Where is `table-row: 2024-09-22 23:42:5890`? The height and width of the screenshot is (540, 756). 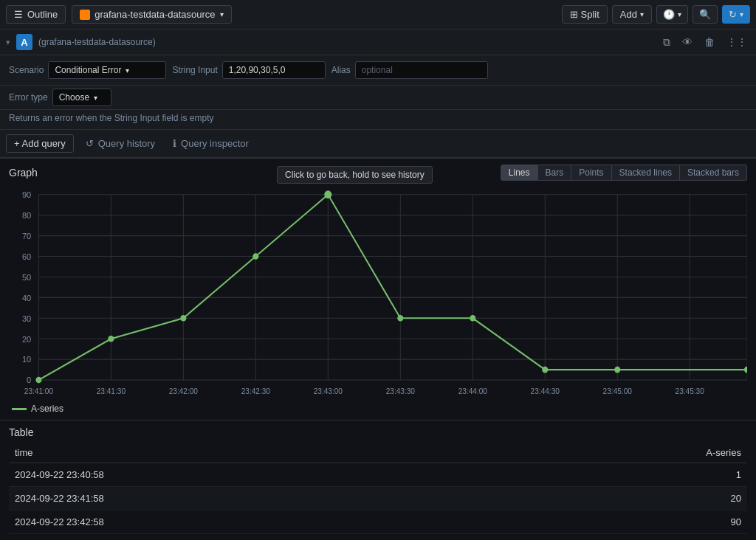
table-row: 2024-09-22 23:42:5890 is located at coordinates (378, 522).